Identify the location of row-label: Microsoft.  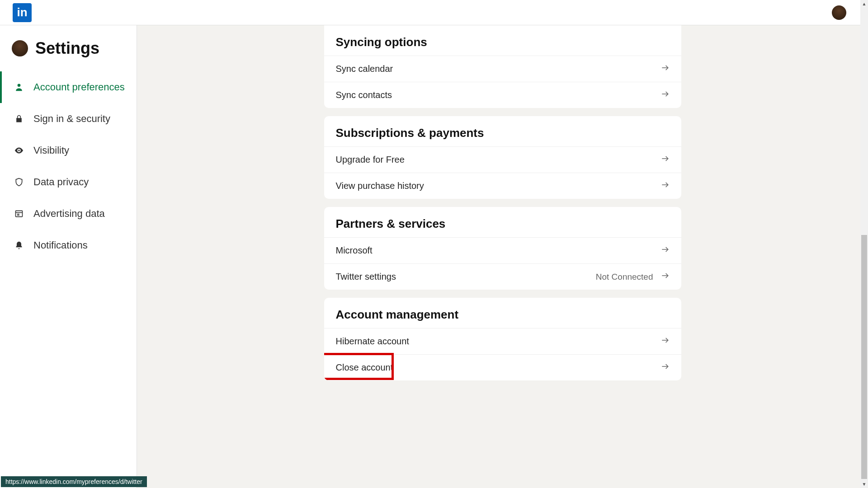
(354, 250).